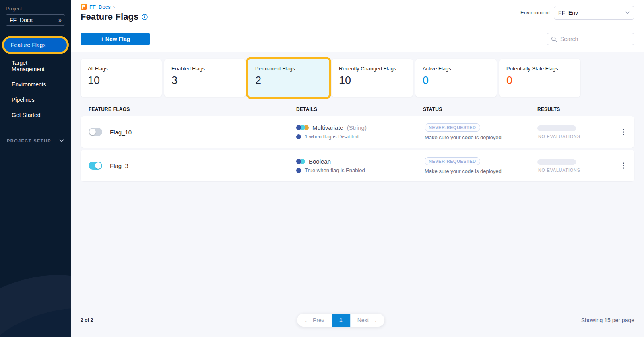  Describe the element at coordinates (121, 68) in the screenshot. I see `stat-label: All Flags` at that location.